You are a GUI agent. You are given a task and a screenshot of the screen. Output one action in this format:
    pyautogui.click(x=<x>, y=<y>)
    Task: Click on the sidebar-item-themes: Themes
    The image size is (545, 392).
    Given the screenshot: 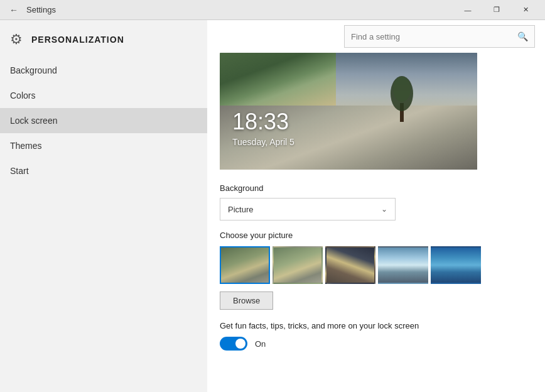 What is the action you would take?
    pyautogui.click(x=104, y=146)
    